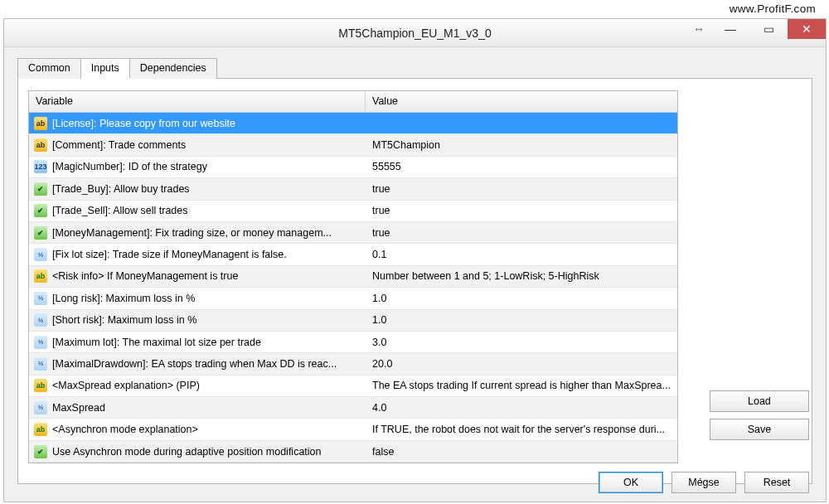 This screenshot has width=829, height=504. I want to click on variable-label: <Risk info> If MoneyManagement is true, so click(145, 276).